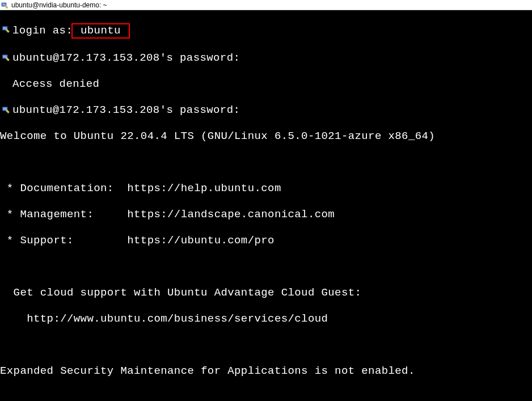  What do you see at coordinates (266, 188) in the screenshot?
I see `docs-line: * Documentation: https://help.ubuntu.com` at bounding box center [266, 188].